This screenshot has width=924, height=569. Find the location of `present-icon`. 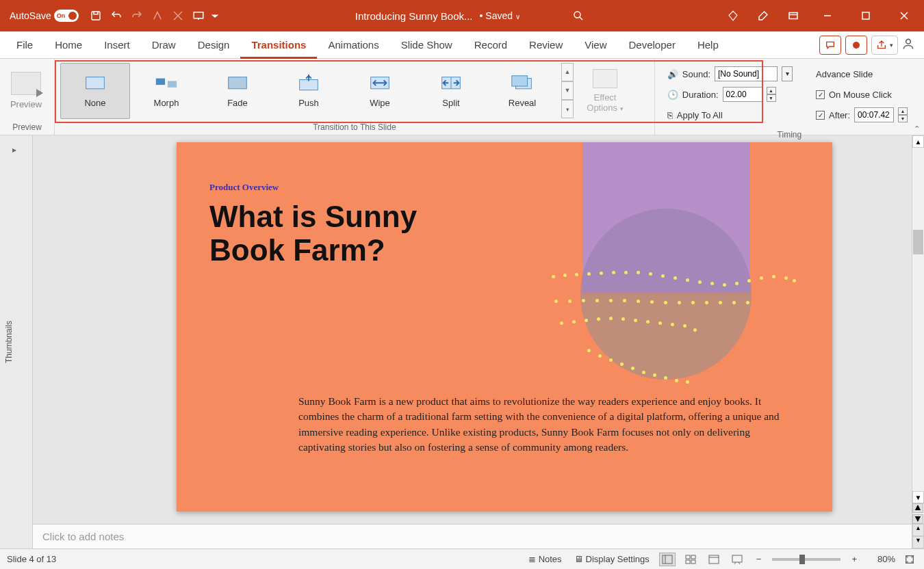

present-icon is located at coordinates (198, 16).